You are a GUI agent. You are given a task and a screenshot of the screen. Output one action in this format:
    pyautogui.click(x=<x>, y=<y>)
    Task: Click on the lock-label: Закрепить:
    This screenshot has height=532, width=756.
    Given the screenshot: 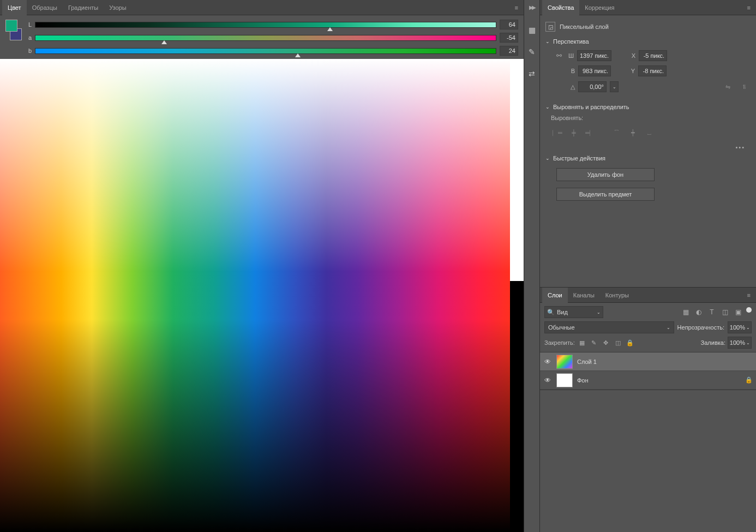 What is the action you would take?
    pyautogui.click(x=560, y=343)
    